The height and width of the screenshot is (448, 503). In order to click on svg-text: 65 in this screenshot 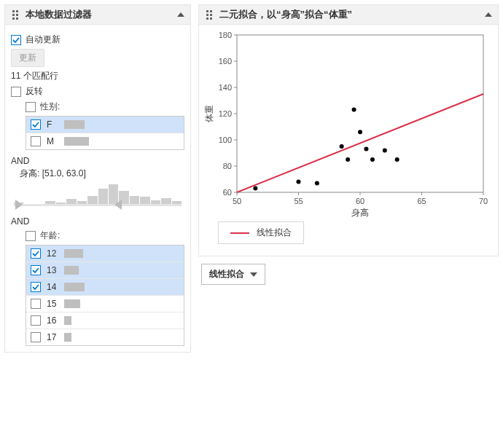, I will do `click(421, 201)`.